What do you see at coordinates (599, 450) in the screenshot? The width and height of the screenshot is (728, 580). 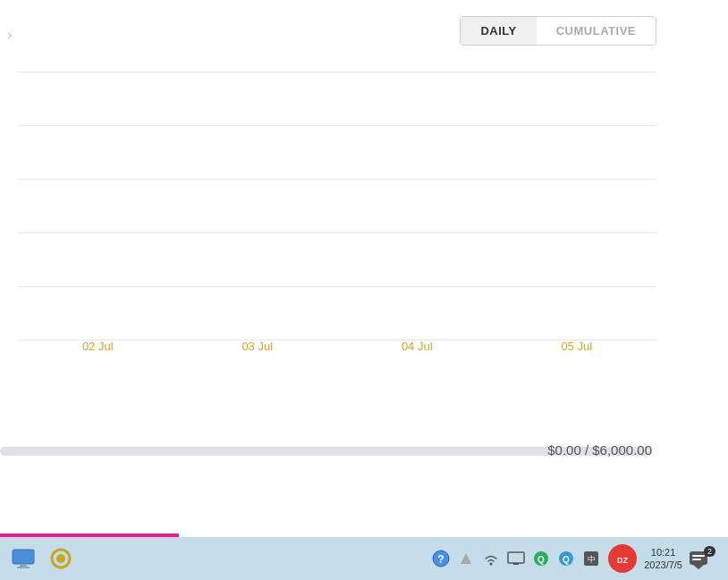 I see `progress-label: $0.00 / $6,000.00` at bounding box center [599, 450].